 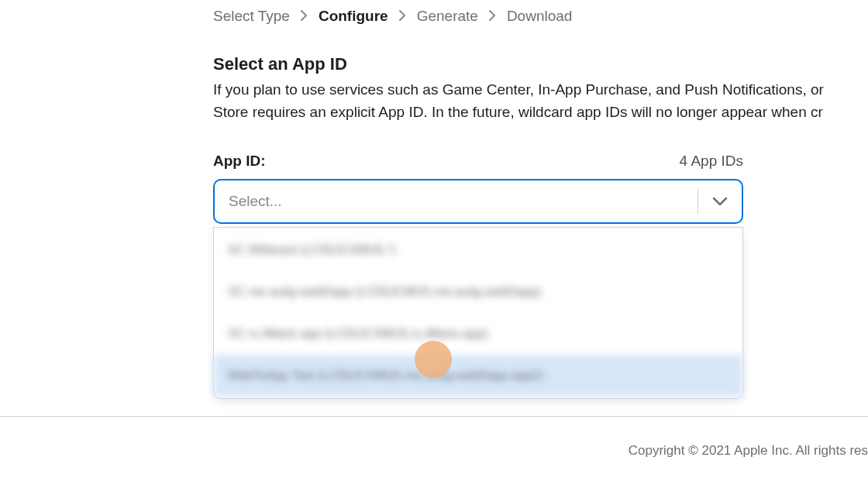 What do you see at coordinates (434, 451) in the screenshot?
I see `footer: Copyright © 2021 Apple Inc. All rights r…` at bounding box center [434, 451].